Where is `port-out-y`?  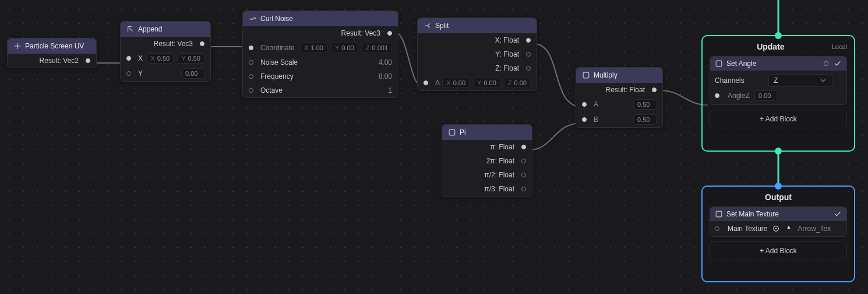 port-out-y is located at coordinates (528, 54).